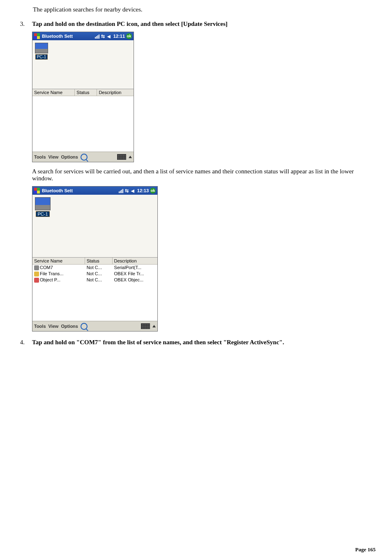 This screenshot has height=555, width=392. What do you see at coordinates (143, 191) in the screenshot?
I see `clock: 12:13` at bounding box center [143, 191].